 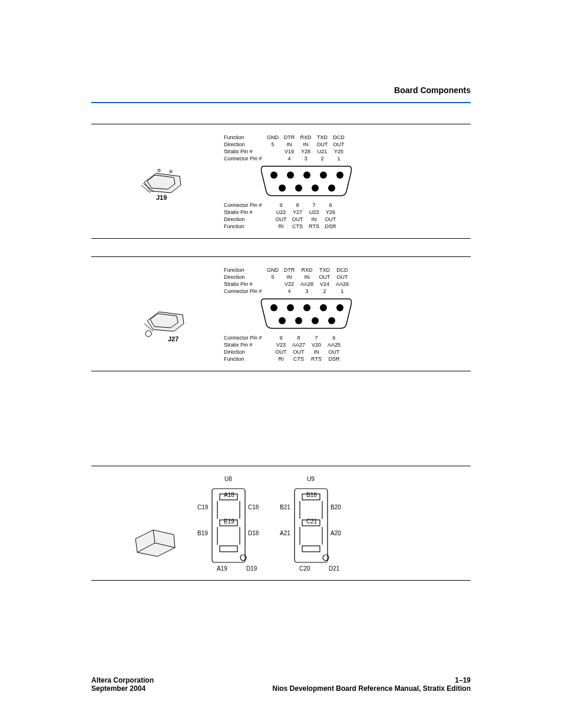 What do you see at coordinates (322, 148) in the screenshot?
I see `col-2: TXDOUTU212` at bounding box center [322, 148].